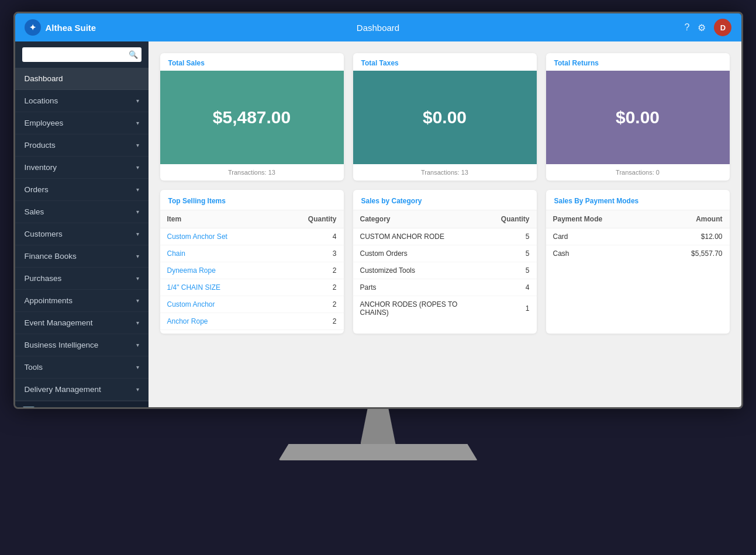 The image size is (756, 555). Describe the element at coordinates (82, 390) in the screenshot. I see `sidebar-item-delivery-management: Delivery Management▾` at that location.